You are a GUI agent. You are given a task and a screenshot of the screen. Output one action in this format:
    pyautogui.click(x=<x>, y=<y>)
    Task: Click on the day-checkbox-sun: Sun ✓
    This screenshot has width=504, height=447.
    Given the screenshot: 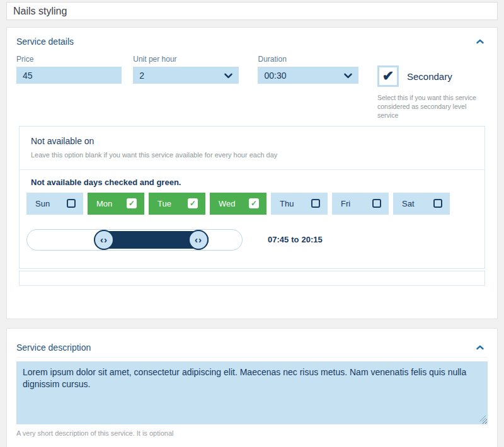 What is the action you would take?
    pyautogui.click(x=55, y=204)
    